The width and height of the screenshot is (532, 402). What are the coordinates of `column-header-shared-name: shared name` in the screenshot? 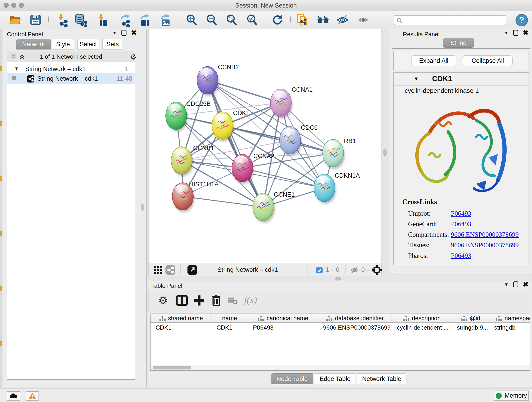 It's located at (181, 318).